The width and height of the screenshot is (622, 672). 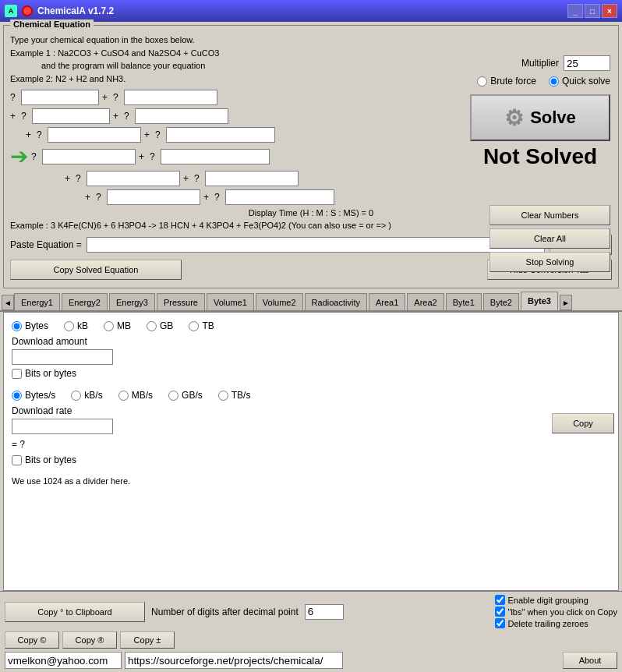 What do you see at coordinates (539, 301) in the screenshot?
I see `tab-byte3: Byte3` at bounding box center [539, 301].